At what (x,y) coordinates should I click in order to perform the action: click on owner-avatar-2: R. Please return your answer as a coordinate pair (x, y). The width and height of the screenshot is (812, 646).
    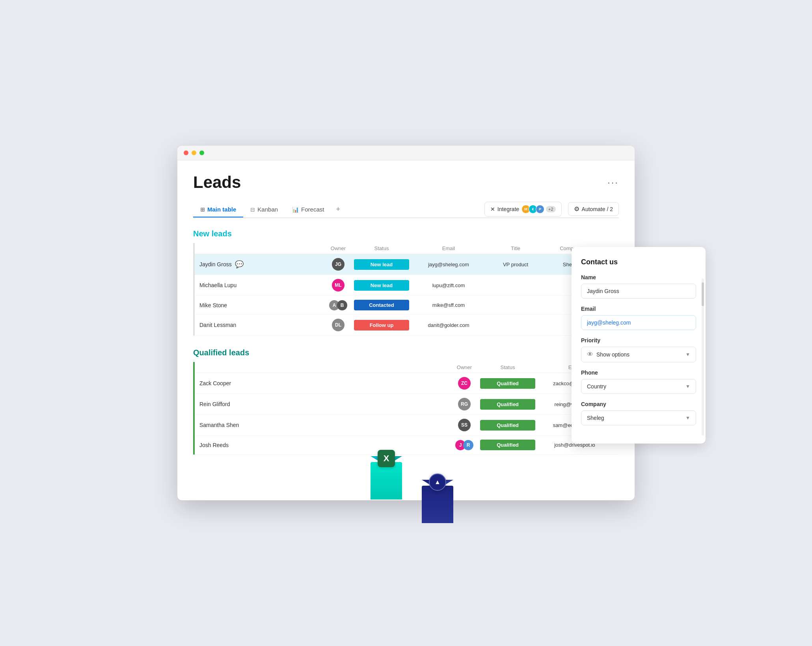
    Looking at the image, I should click on (468, 445).